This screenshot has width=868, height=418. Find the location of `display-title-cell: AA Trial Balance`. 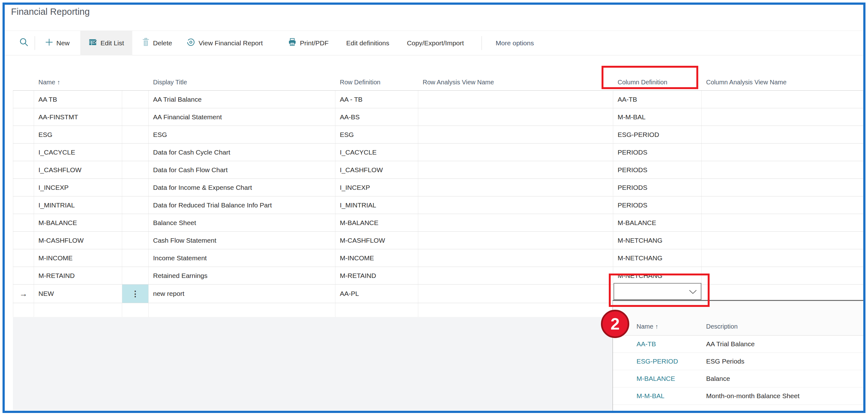

display-title-cell: AA Trial Balance is located at coordinates (242, 99).